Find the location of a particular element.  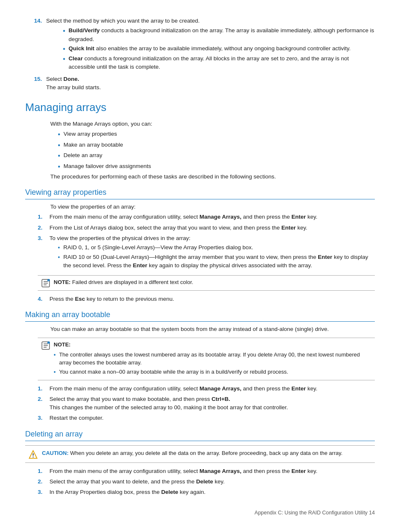

managing-intro: With the Manage Arrays option, you can: is located at coordinates (213, 124).